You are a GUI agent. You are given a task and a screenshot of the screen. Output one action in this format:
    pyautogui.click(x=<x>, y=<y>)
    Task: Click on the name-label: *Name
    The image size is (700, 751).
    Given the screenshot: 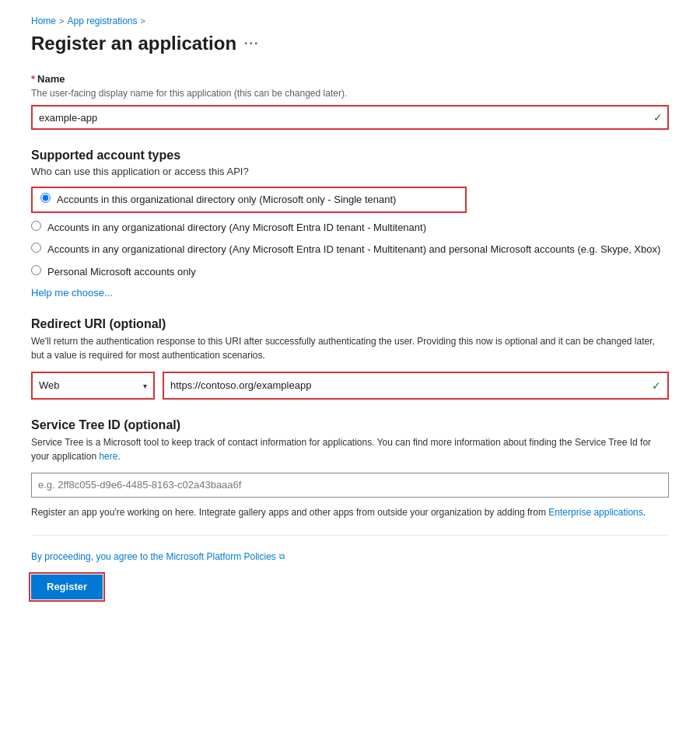 What is the action you would take?
    pyautogui.click(x=350, y=79)
    